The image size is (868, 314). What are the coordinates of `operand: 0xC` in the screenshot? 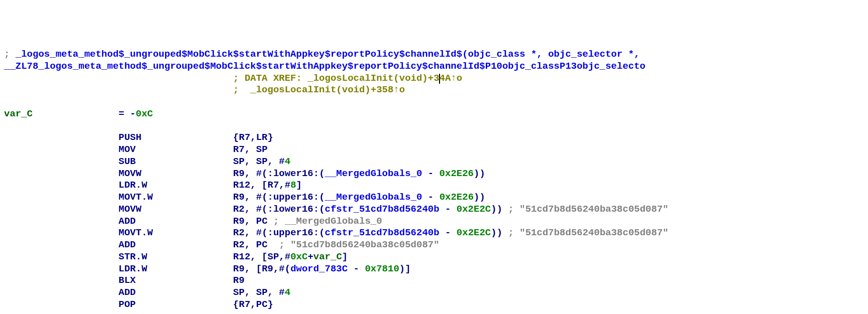 It's located at (299, 257).